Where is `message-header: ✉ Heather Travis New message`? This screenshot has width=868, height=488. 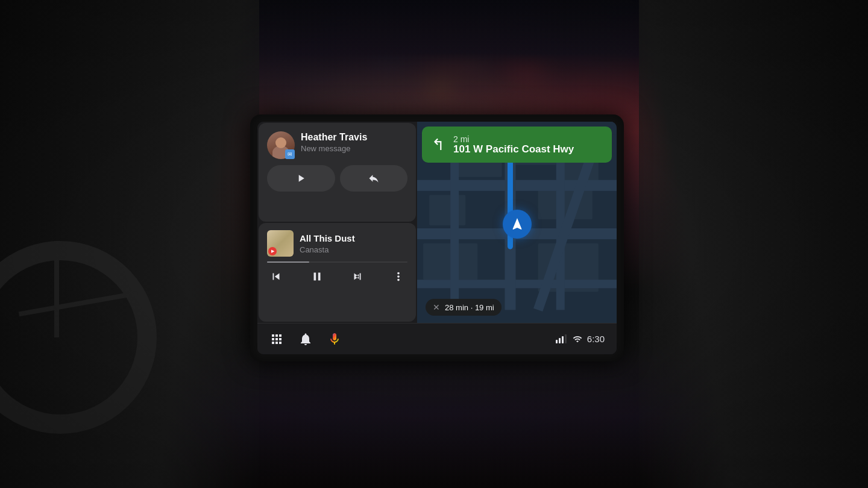
message-header: ✉ Heather Travis New message is located at coordinates (338, 145).